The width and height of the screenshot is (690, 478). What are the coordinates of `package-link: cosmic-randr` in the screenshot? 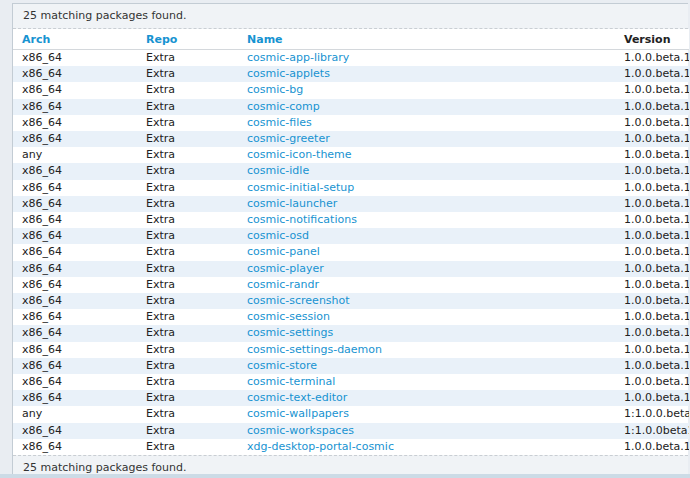 It's located at (283, 284).